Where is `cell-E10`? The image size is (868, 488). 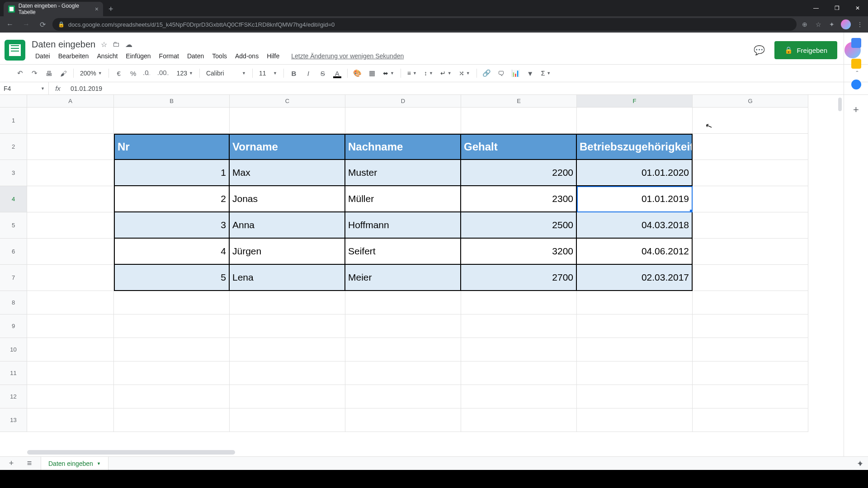 cell-E10 is located at coordinates (519, 350).